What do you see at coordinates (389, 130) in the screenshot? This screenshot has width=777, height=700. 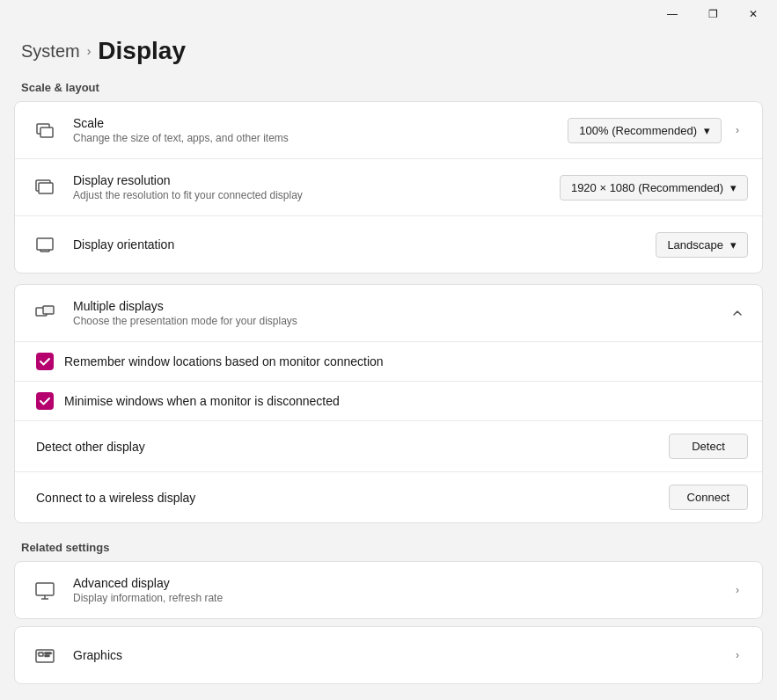 I see `scale-row: Scale Change the size of text, apps, and…` at bounding box center [389, 130].